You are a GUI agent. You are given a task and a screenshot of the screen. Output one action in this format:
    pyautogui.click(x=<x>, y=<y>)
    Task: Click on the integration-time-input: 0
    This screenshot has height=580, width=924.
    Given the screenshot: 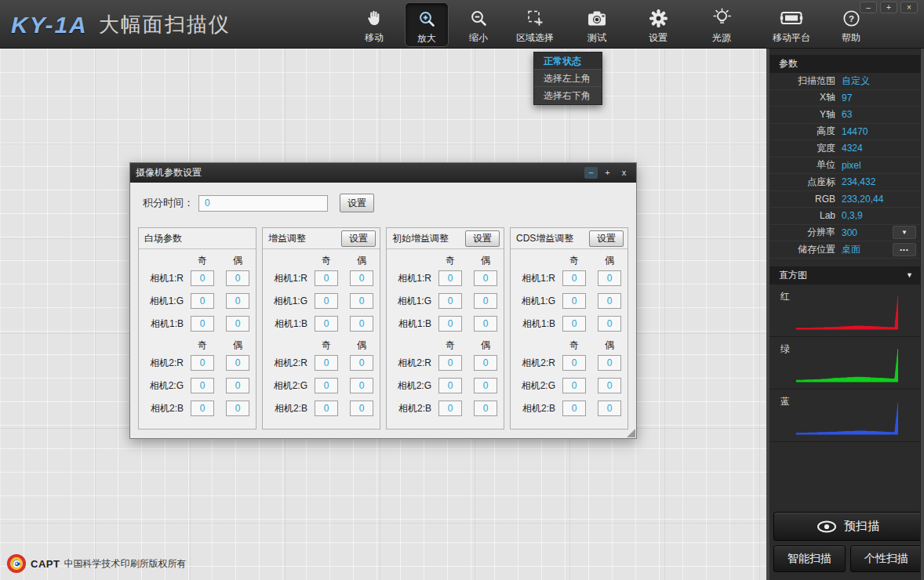 What is the action you would take?
    pyautogui.click(x=264, y=204)
    